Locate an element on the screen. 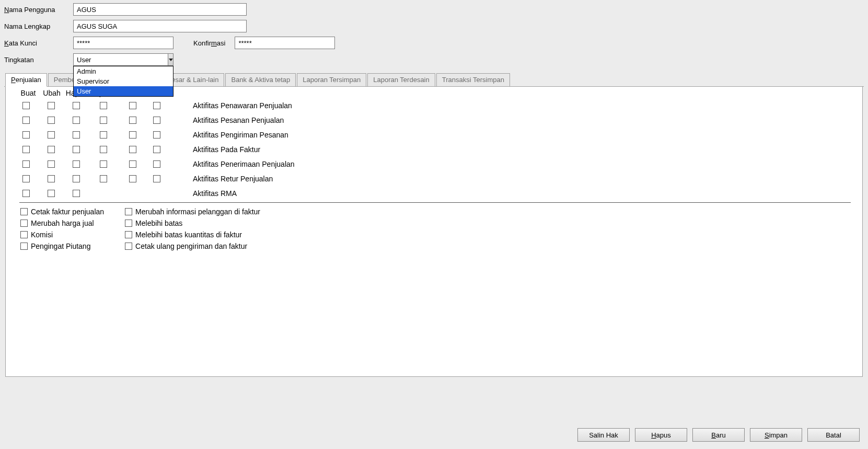  tingkatan-input is located at coordinates (120, 60).